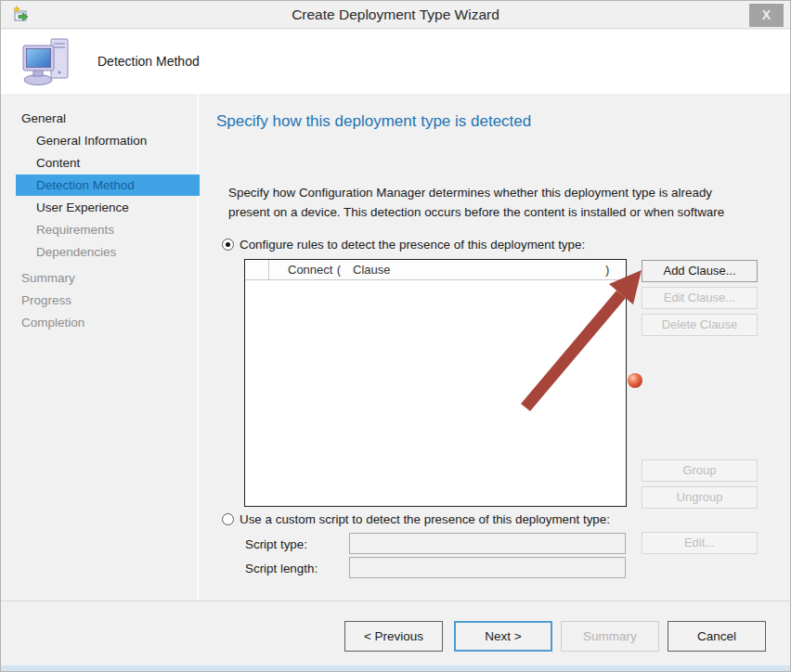  I want to click on sidebar-item-general-information: General Information, so click(108, 141).